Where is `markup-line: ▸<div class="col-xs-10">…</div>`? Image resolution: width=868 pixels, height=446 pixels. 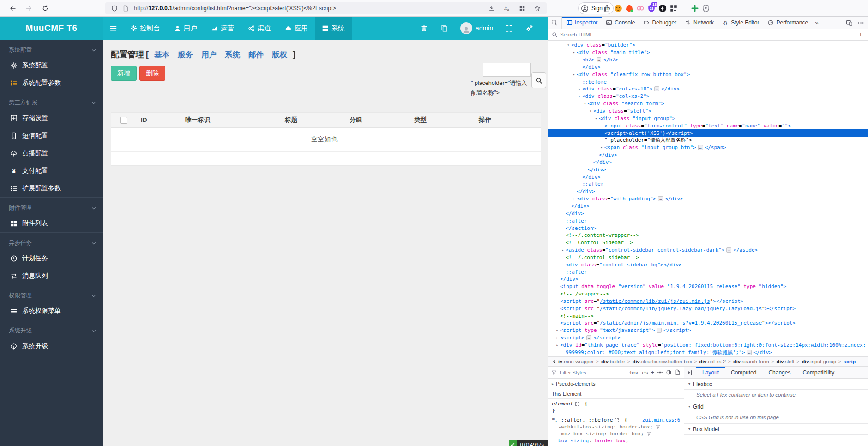 markup-line: ▸<div class="col-xs-10">…</div> is located at coordinates (708, 89).